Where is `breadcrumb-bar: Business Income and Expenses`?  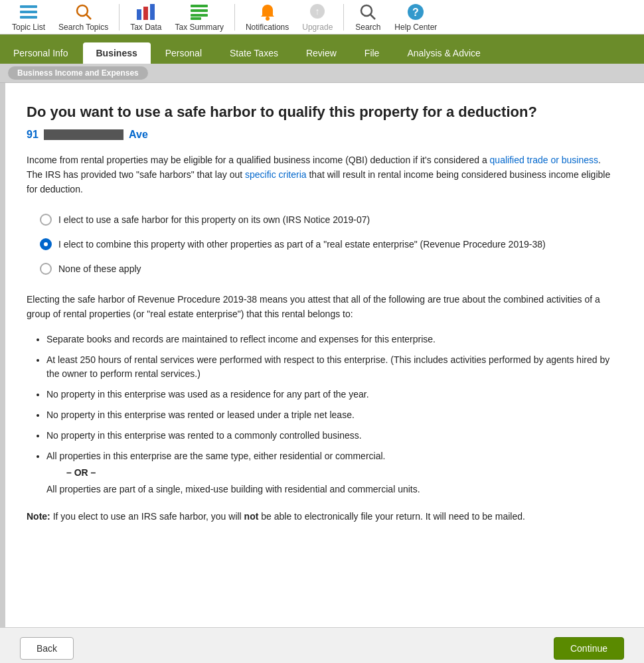
breadcrumb-bar: Business Income and Expenses is located at coordinates (322, 73).